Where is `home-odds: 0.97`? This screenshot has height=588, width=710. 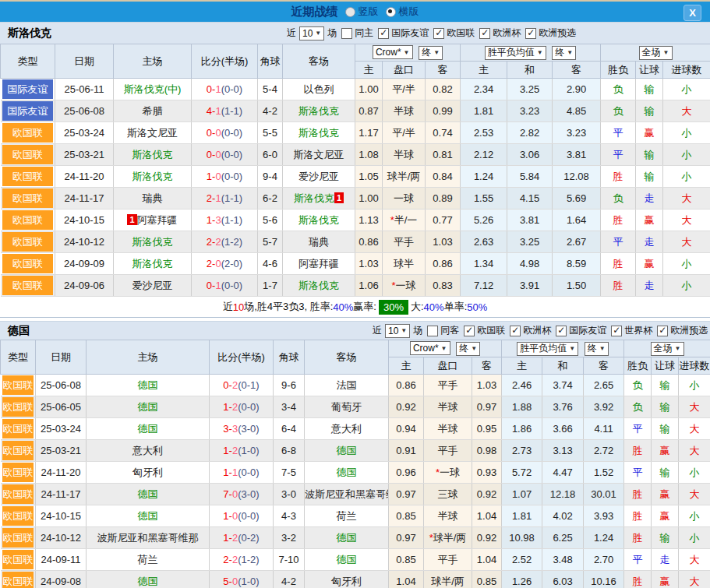
home-odds: 0.97 is located at coordinates (407, 538).